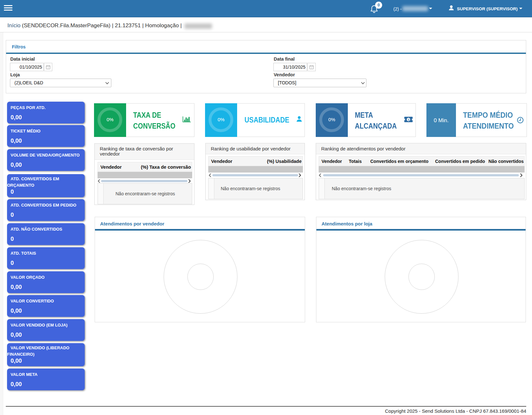 The height and width of the screenshot is (415, 532). I want to click on svg-text: 1, so click(409, 119).